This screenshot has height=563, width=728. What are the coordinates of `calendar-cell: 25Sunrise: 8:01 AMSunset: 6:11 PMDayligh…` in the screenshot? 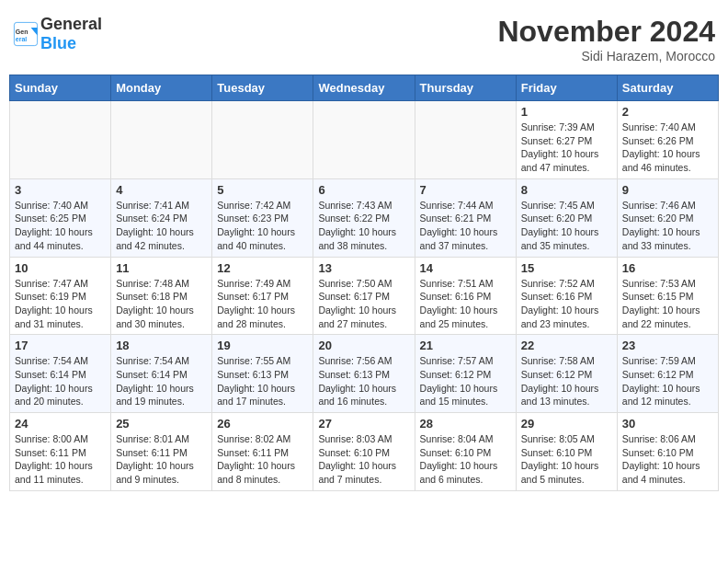 It's located at (162, 453).